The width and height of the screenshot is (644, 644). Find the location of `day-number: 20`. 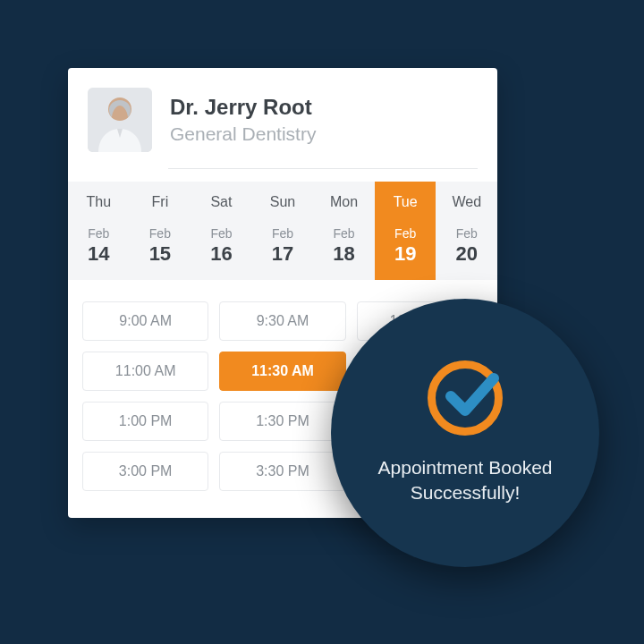

day-number: 20 is located at coordinates (467, 254).